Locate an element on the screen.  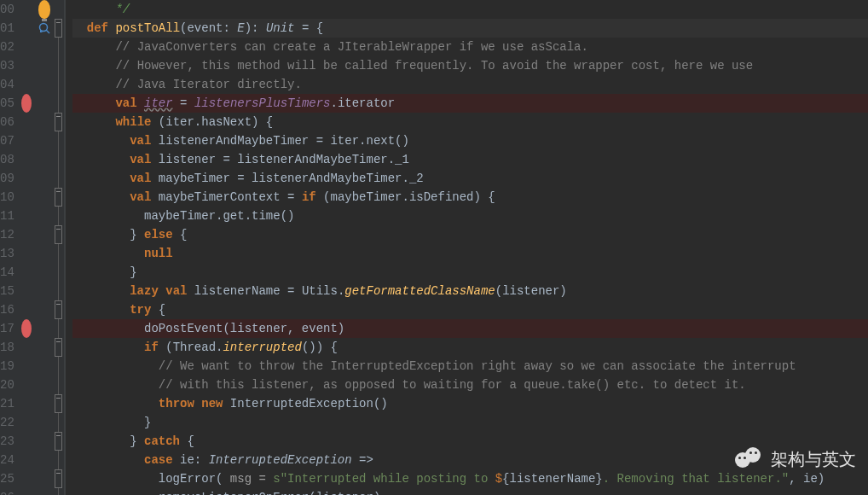
code-line: removeListenerOnError(listener) is located at coordinates (471, 492).